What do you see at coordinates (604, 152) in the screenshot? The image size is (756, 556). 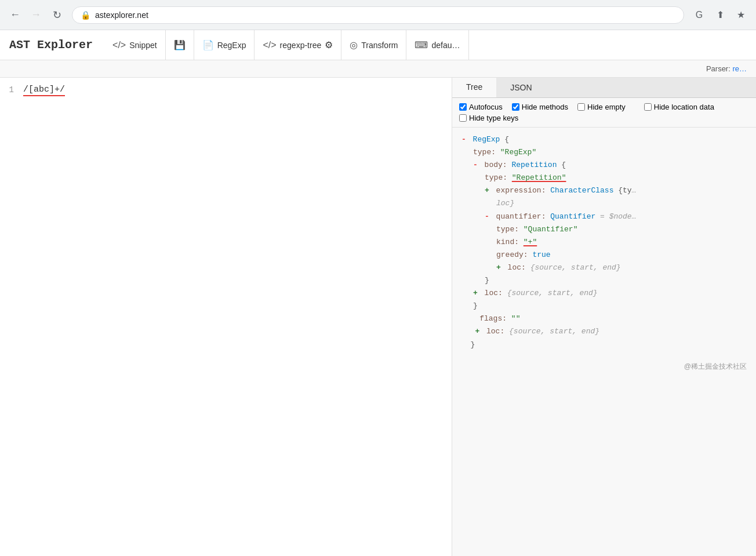 I see `ast-line: type: "RegExp"` at bounding box center [604, 152].